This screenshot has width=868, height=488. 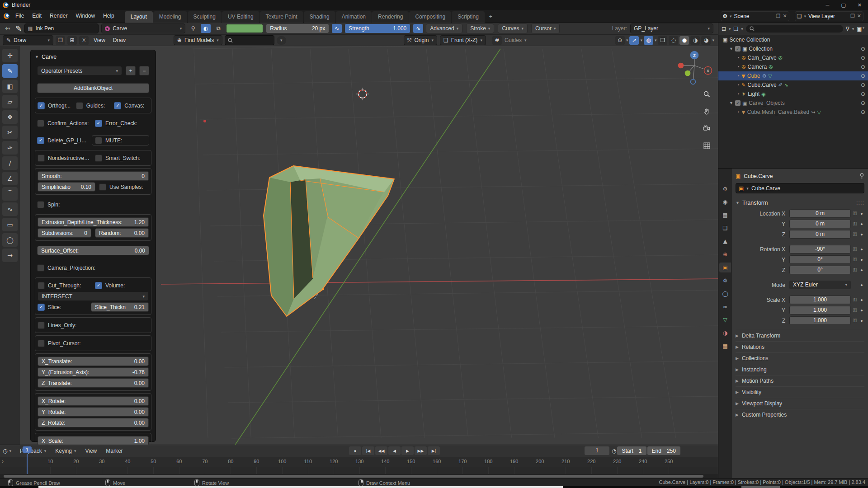 What do you see at coordinates (434, 451) in the screenshot?
I see `jump-end-button: ▶|` at bounding box center [434, 451].